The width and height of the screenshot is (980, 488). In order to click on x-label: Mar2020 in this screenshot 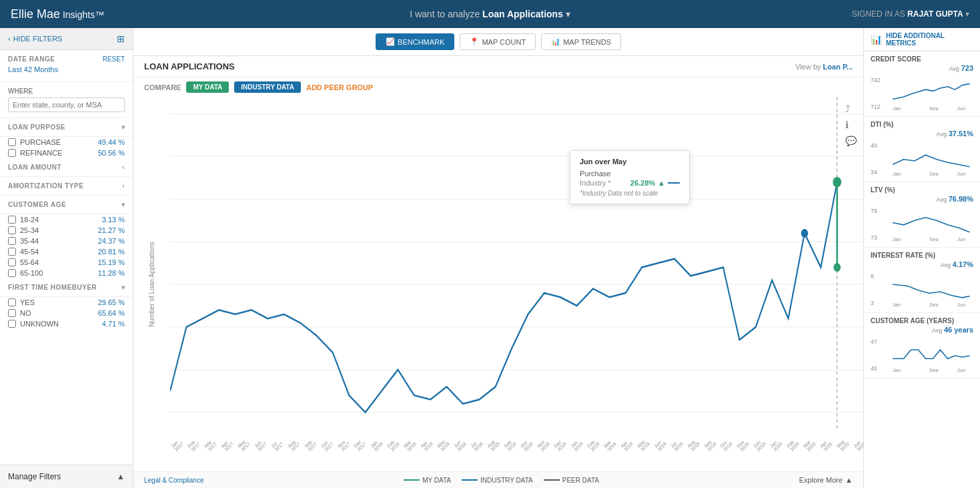, I will do `click(810, 446)`.